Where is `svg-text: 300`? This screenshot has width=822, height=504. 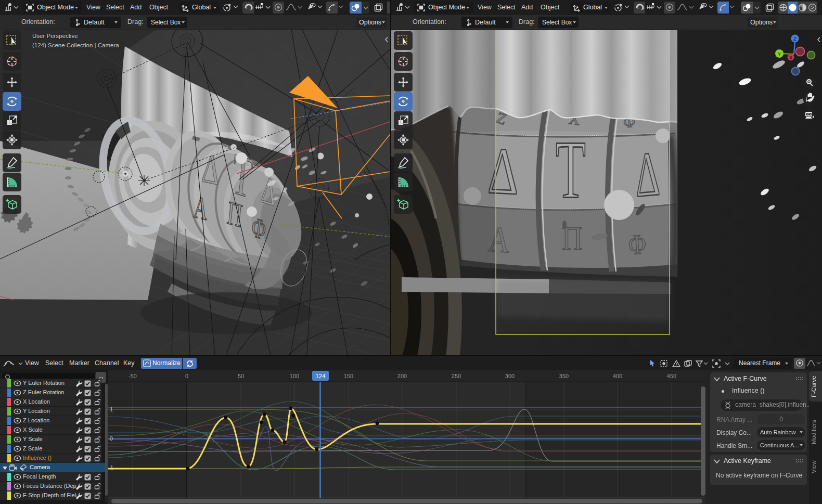 svg-text: 300 is located at coordinates (510, 376).